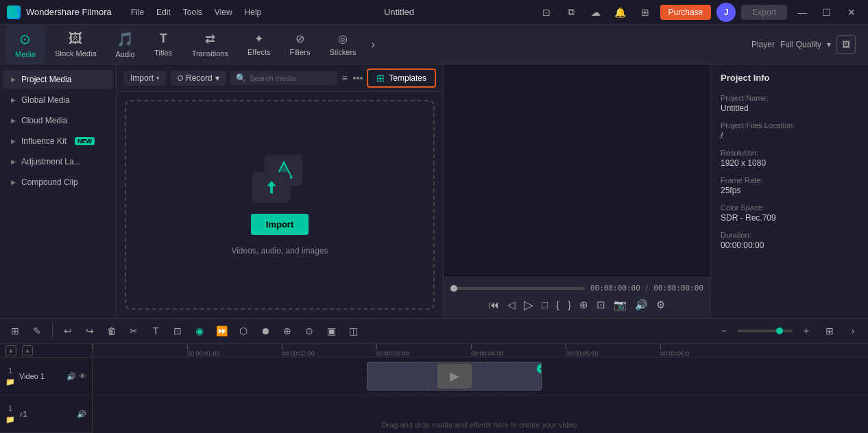  I want to click on bell-icon: 🔔, so click(620, 12).